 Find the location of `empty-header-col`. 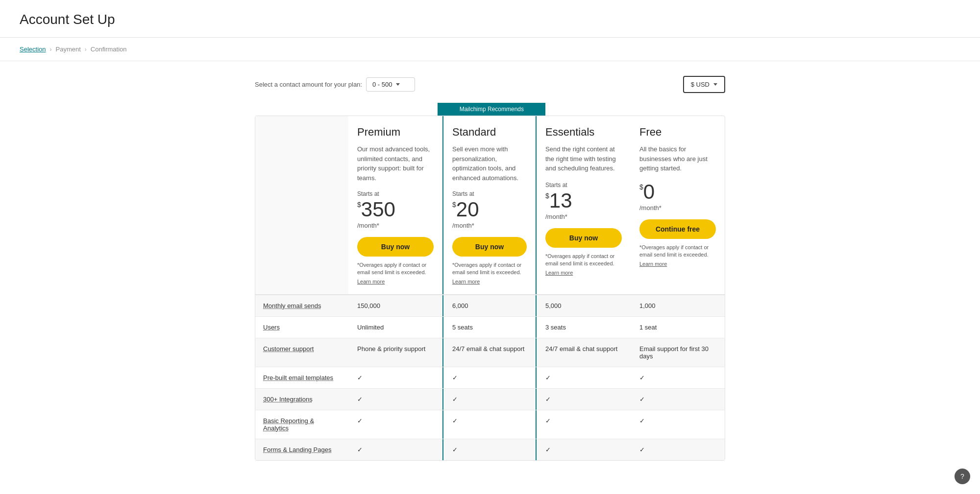

empty-header-col is located at coordinates (302, 205).